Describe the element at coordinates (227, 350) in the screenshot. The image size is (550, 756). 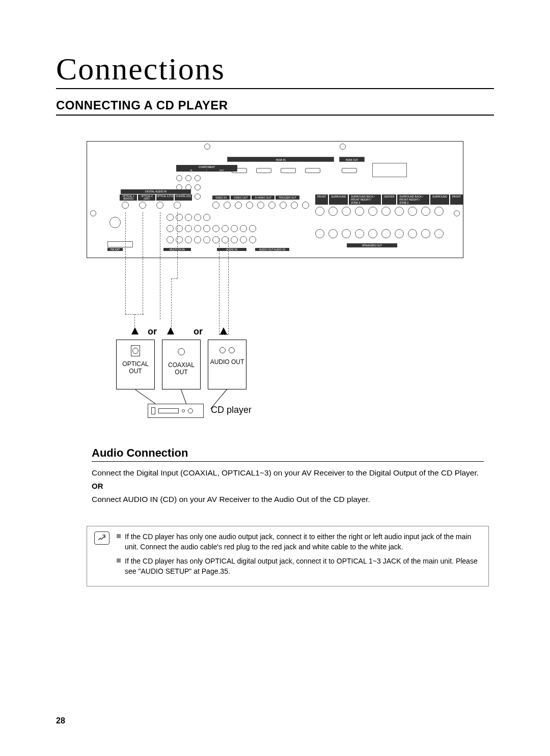
I see `rca-connector-icon` at that location.